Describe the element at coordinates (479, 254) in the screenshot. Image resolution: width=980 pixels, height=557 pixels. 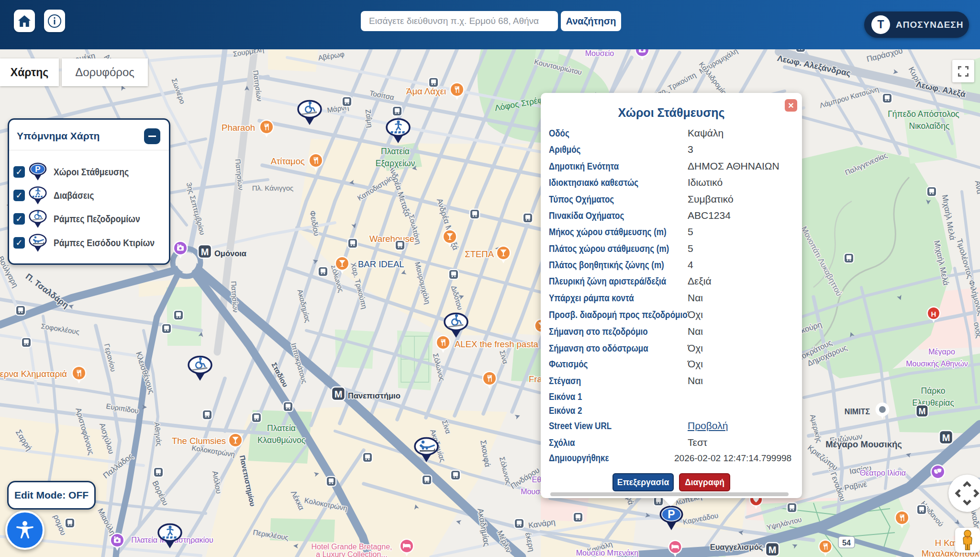
I see `svg-text: ΣΤΕΠΑ` at that location.